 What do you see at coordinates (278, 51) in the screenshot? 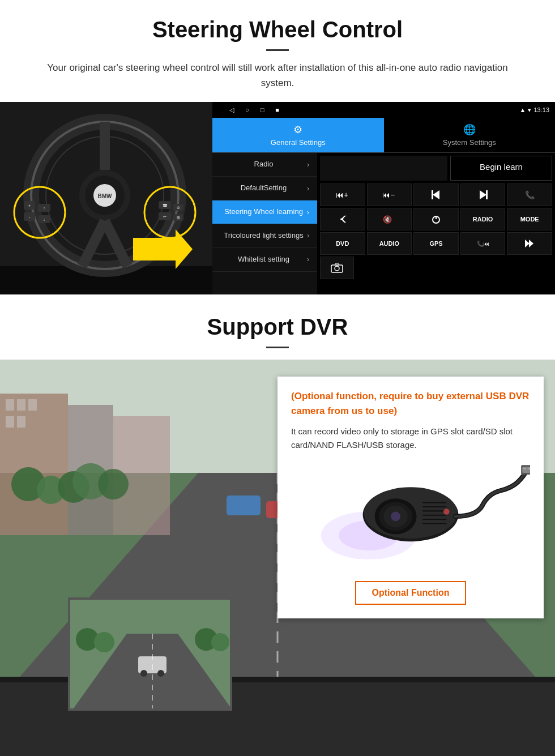
I see `header-section: Steering Wheel Control Your original car…` at bounding box center [278, 51].